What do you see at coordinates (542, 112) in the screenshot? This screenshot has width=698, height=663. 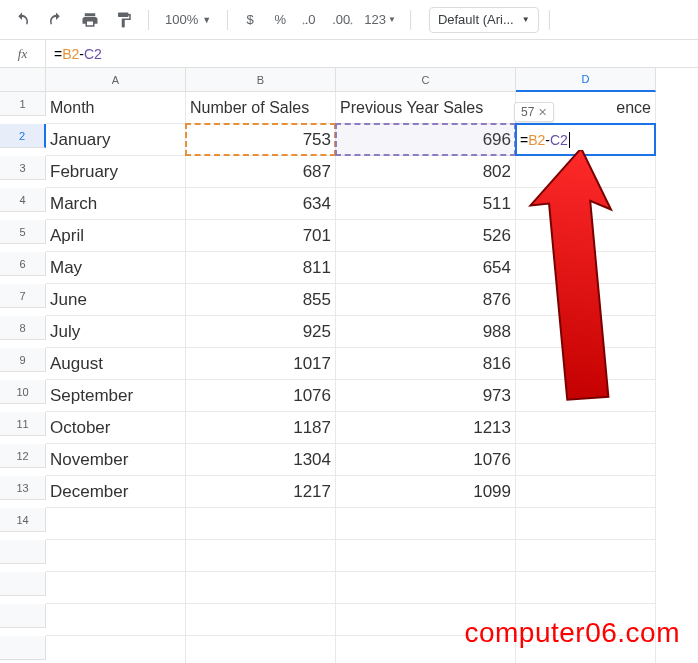 I see `close-icon: ✕` at bounding box center [542, 112].